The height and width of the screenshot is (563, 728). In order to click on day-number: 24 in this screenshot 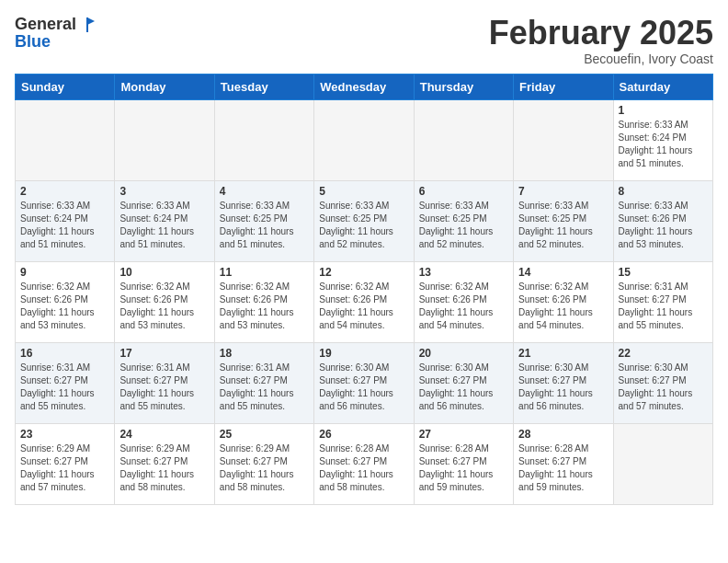, I will do `click(164, 434)`.